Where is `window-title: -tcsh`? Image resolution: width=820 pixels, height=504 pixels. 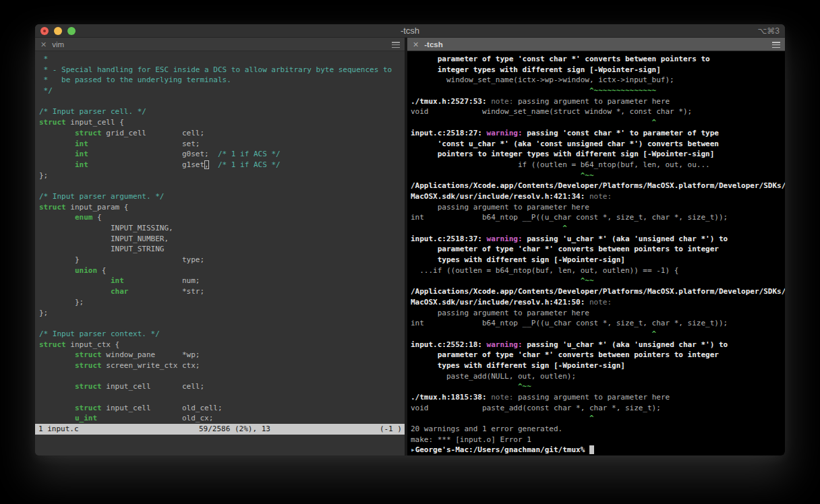 window-title: -tcsh is located at coordinates (410, 31).